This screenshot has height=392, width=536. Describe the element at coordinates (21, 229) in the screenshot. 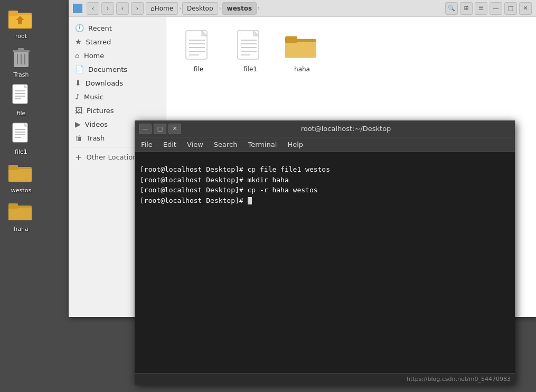

I see `haha-icon-label: haha` at that location.